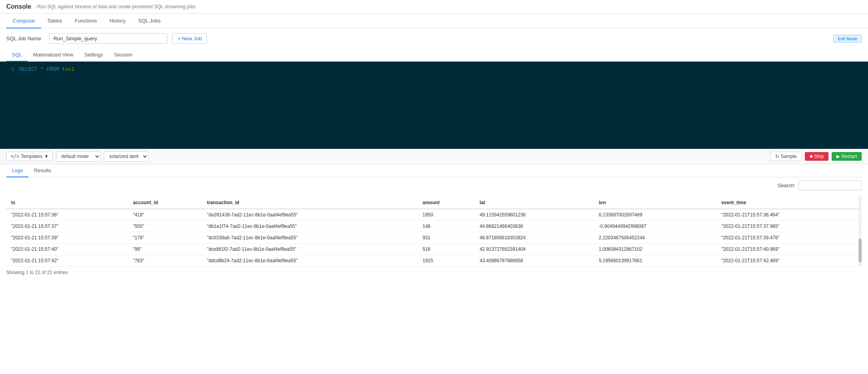 The image size is (868, 374). I want to click on scroll-thumb, so click(860, 250).